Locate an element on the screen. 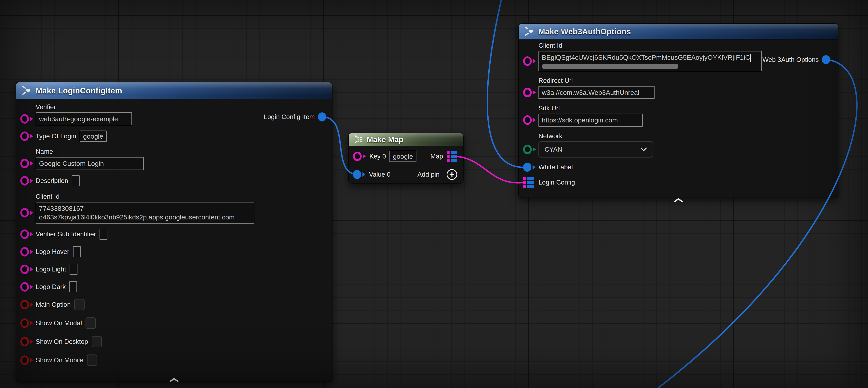 The height and width of the screenshot is (388, 868). show-on-modal-pin is located at coordinates (28, 323).